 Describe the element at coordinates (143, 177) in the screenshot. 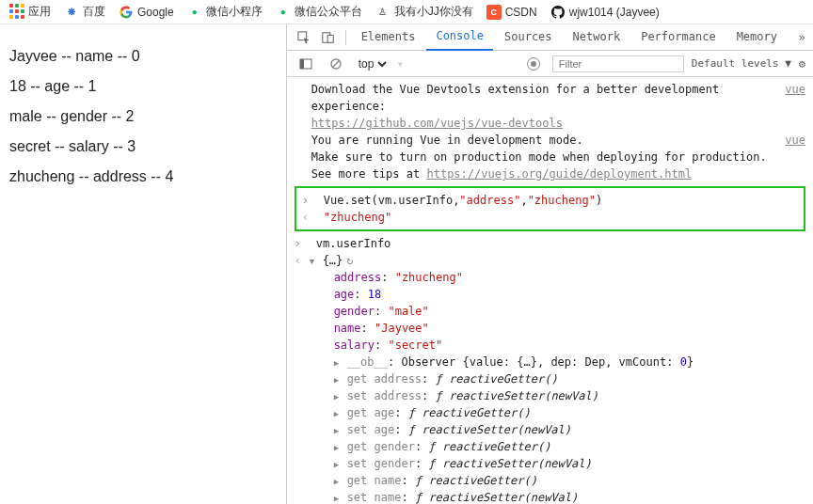

I see `data-line: zhucheng -- address -- 4` at that location.